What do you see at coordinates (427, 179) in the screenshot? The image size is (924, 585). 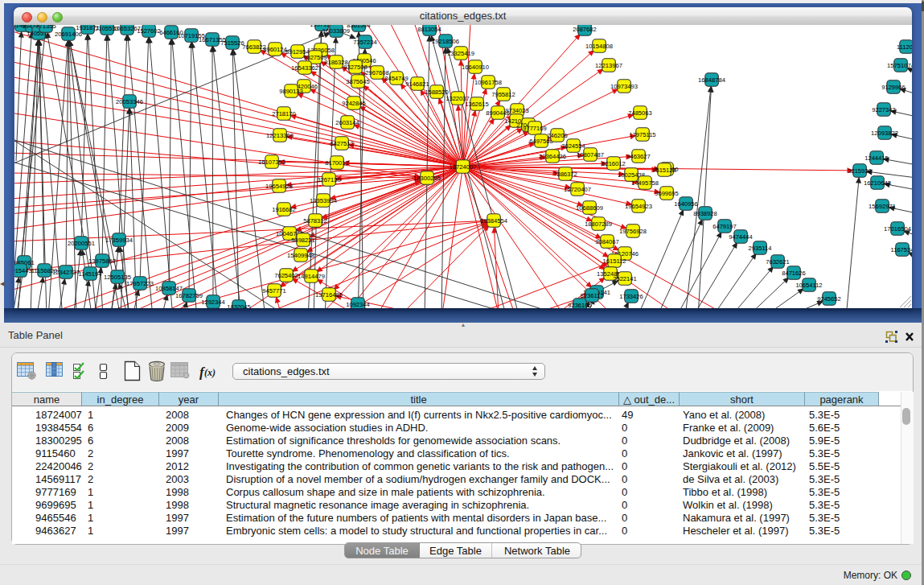 I see `svg-text: 18300295` at bounding box center [427, 179].